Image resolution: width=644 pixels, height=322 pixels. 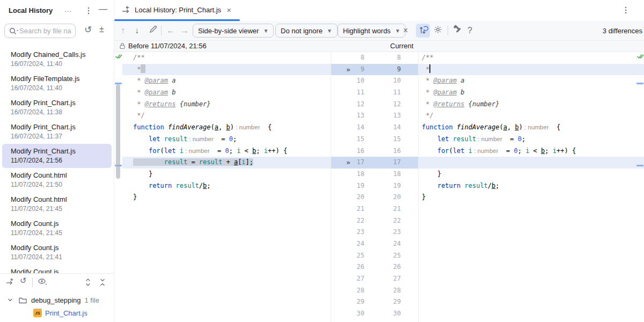 I want to click on show-diff-icon, so click(x=10, y=282).